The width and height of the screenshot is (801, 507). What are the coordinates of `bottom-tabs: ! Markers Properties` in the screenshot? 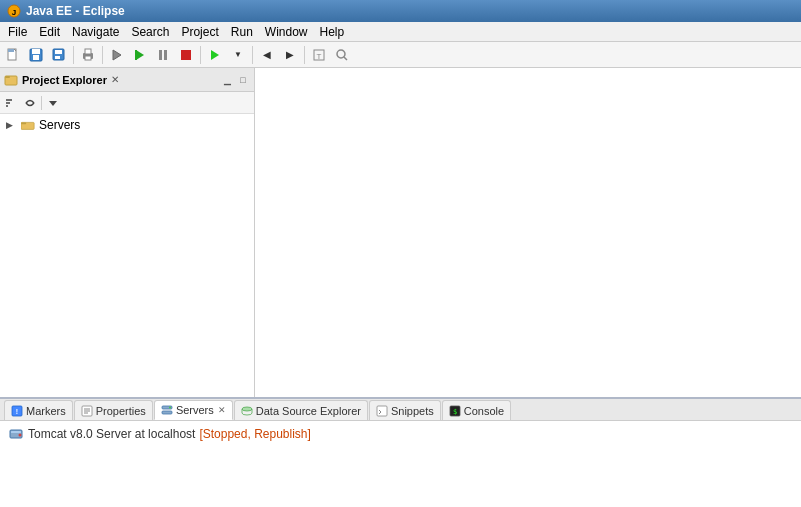 It's located at (400, 410).